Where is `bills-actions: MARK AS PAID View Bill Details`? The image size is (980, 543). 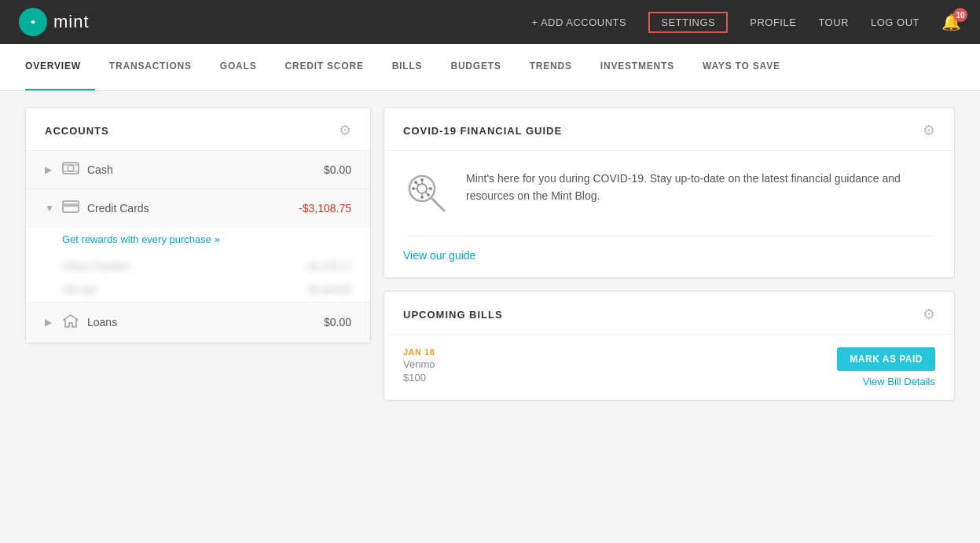 bills-actions: MARK AS PAID View Bill Details is located at coordinates (886, 368).